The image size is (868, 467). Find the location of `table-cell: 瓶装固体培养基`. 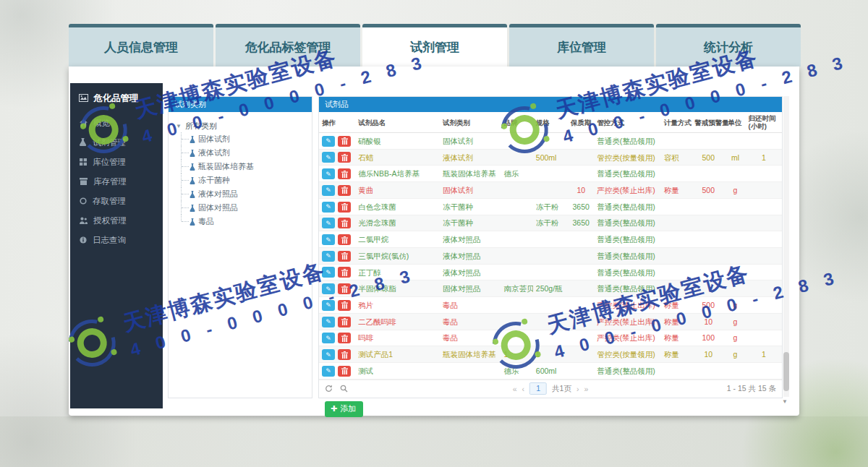

table-cell: 瓶装固体培养基 is located at coordinates (470, 354).